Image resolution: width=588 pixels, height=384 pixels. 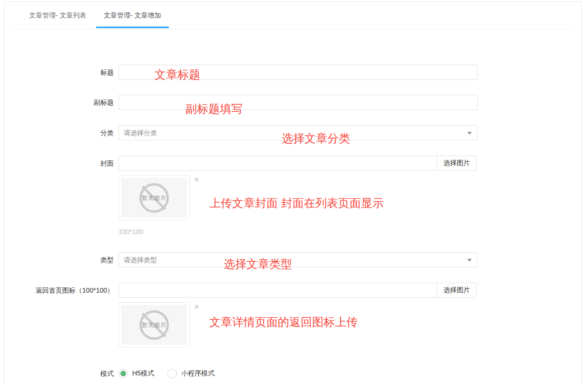 What do you see at coordinates (197, 180) in the screenshot?
I see `cover-remove-icon: ✕` at bounding box center [197, 180].